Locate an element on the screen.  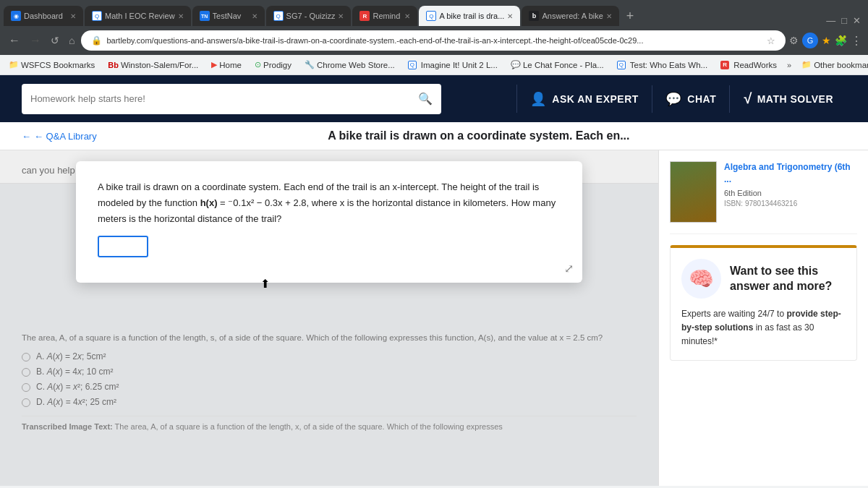
book-cover is located at coordinates (693, 192).